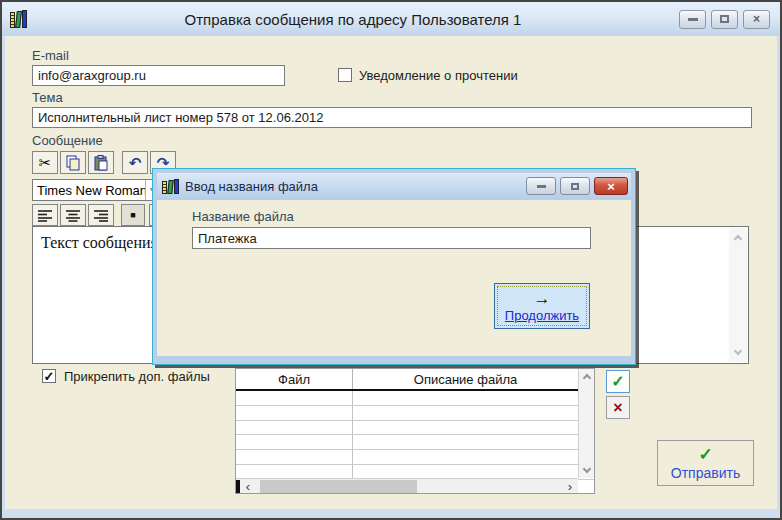 The image size is (782, 520). Describe the element at coordinates (756, 20) in the screenshot. I see `close-button: ×` at that location.